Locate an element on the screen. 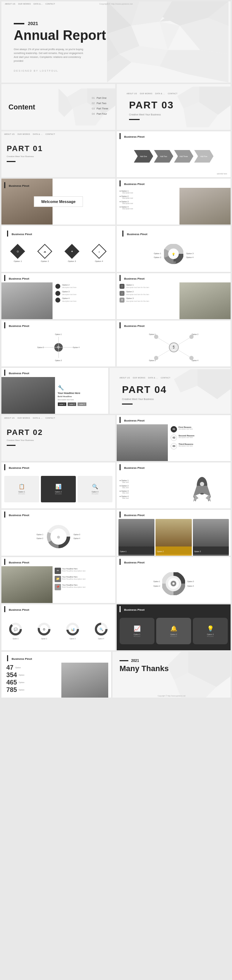  p1-nav-2: OUR WORKS is located at coordinates (24, 134).